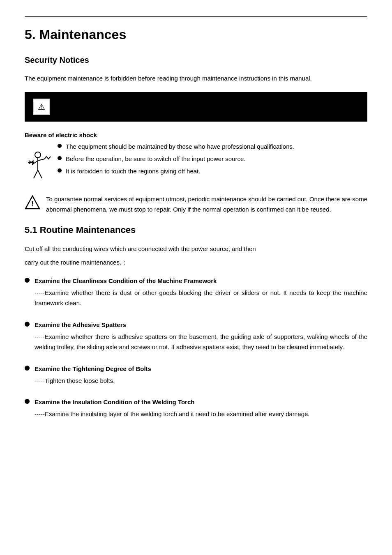 The width and height of the screenshot is (392, 555). What do you see at coordinates (196, 230) in the screenshot?
I see `section2-title: 5.1 Routine Maintenances` at bounding box center [196, 230].